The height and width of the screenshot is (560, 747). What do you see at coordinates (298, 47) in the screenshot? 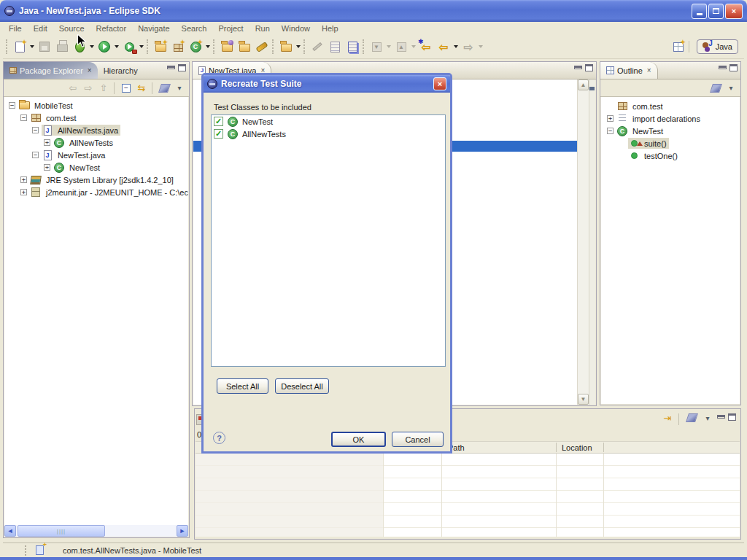
I see `open-resource-dropdown` at bounding box center [298, 47].